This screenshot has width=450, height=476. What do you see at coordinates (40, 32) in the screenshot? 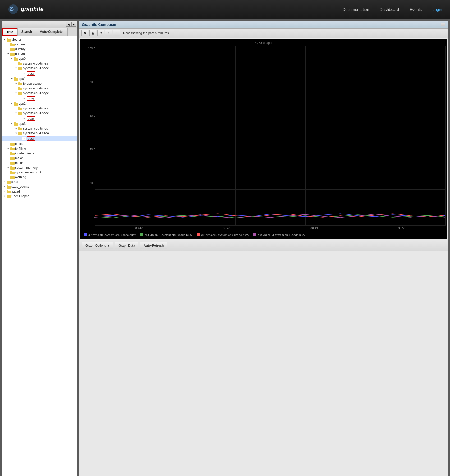
I see `tabs-row: Tree Search Auto-Completer` at bounding box center [40, 32].